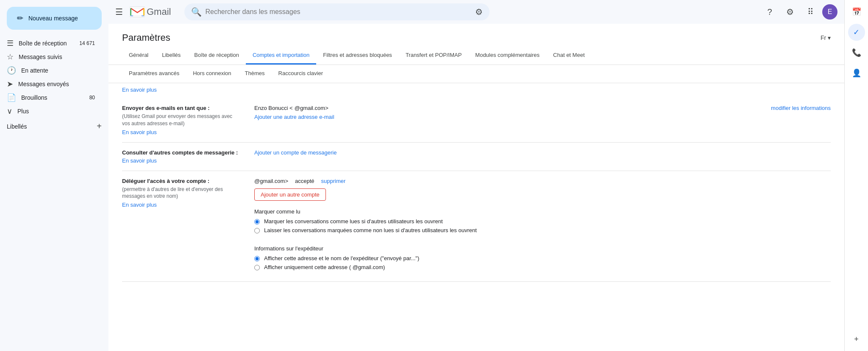 This screenshot has width=868, height=351. What do you see at coordinates (857, 53) in the screenshot?
I see `right-panel-meet: 📞` at bounding box center [857, 53].